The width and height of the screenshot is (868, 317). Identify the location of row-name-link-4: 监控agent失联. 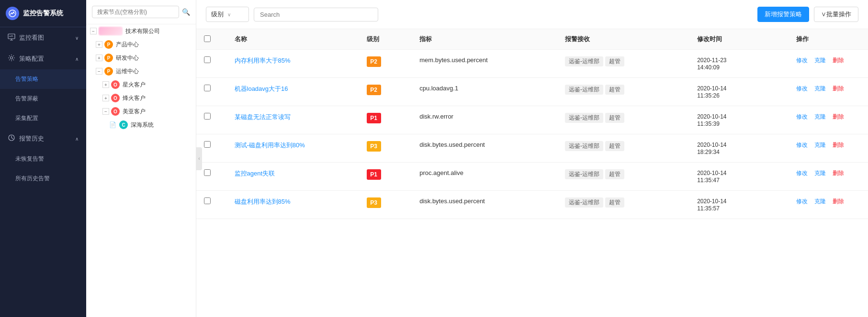
(255, 173).